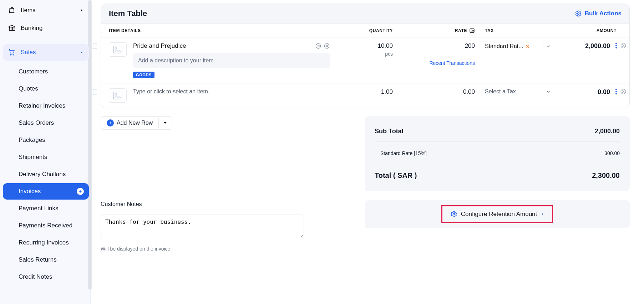  What do you see at coordinates (439, 96) in the screenshot?
I see `rate-cell: 0.00` at bounding box center [439, 96].